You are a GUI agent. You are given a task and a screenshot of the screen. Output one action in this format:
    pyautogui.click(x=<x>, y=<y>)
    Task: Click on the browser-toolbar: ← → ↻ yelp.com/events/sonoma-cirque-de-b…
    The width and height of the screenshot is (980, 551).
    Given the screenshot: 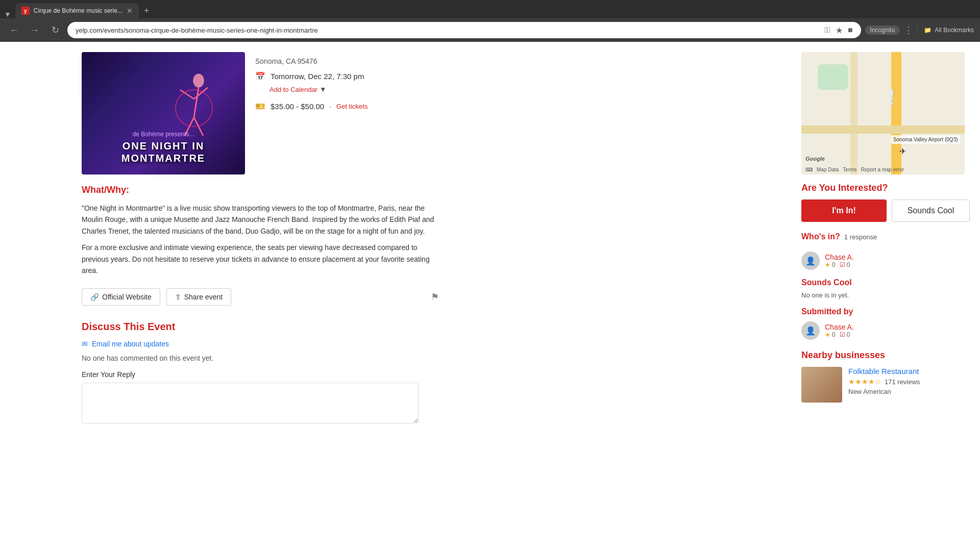 What is the action you would take?
    pyautogui.click(x=490, y=30)
    